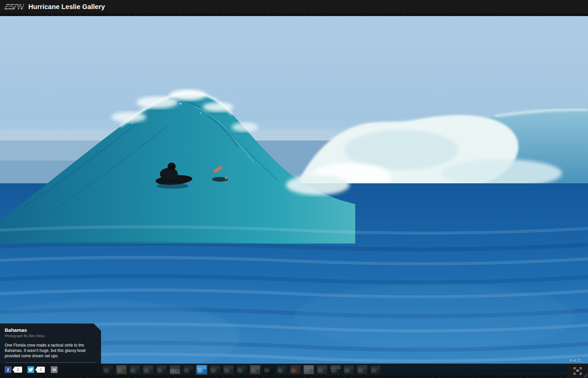 The width and height of the screenshot is (588, 378). Describe the element at coordinates (15, 7) in the screenshot. I see `espn-logo: ESPN` at that location.